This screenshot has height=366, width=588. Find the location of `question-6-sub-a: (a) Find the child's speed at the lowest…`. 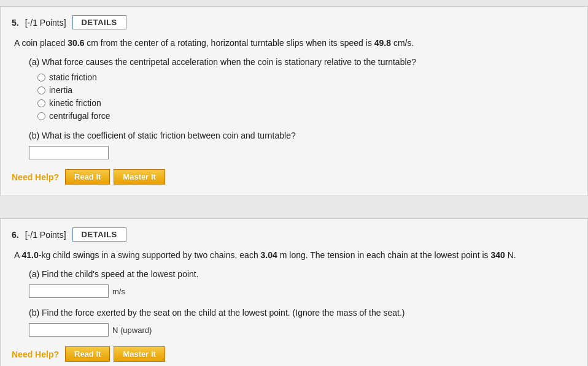

question-6-sub-a: (a) Find the child's speed at the lowest… is located at coordinates (303, 283).